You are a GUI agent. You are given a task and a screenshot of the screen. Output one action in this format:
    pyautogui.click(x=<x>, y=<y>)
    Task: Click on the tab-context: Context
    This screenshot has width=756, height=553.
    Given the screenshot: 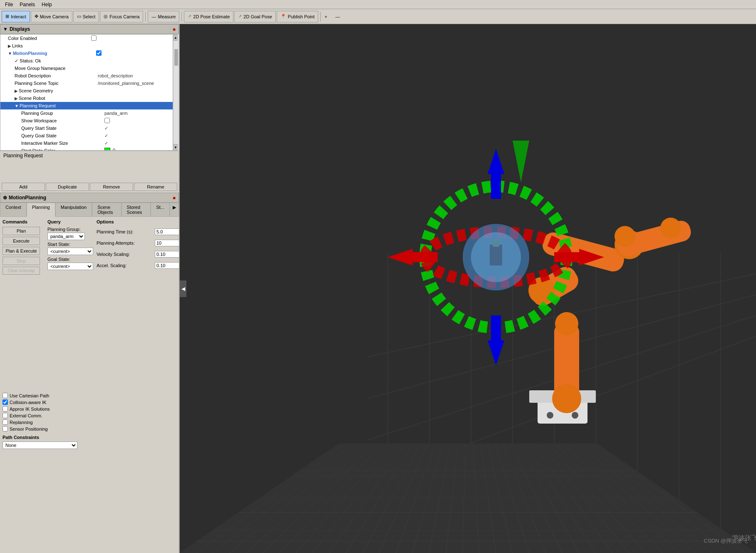 What is the action you would take?
    pyautogui.click(x=13, y=210)
    